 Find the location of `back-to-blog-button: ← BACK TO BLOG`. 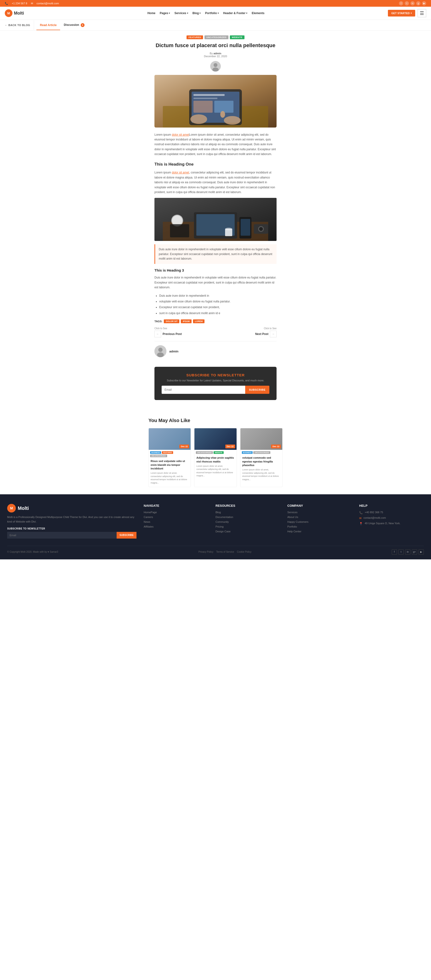

back-to-blog-button: ← BACK TO BLOG is located at coordinates (19, 25).